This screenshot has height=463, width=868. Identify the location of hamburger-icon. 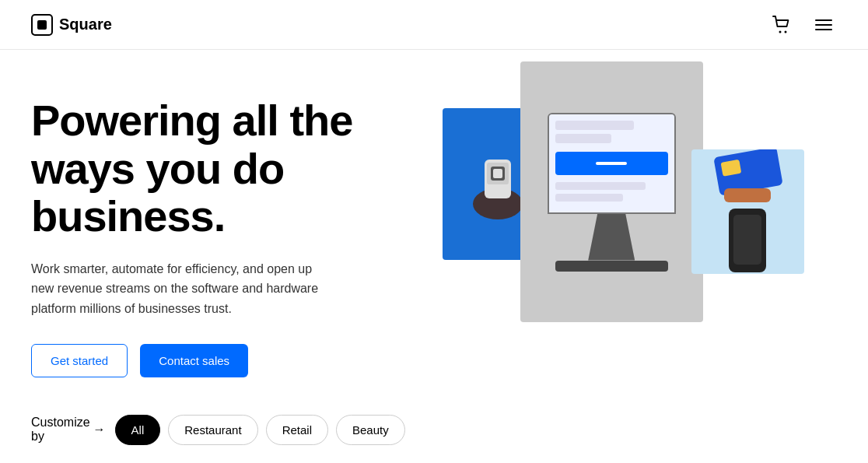
(824, 25).